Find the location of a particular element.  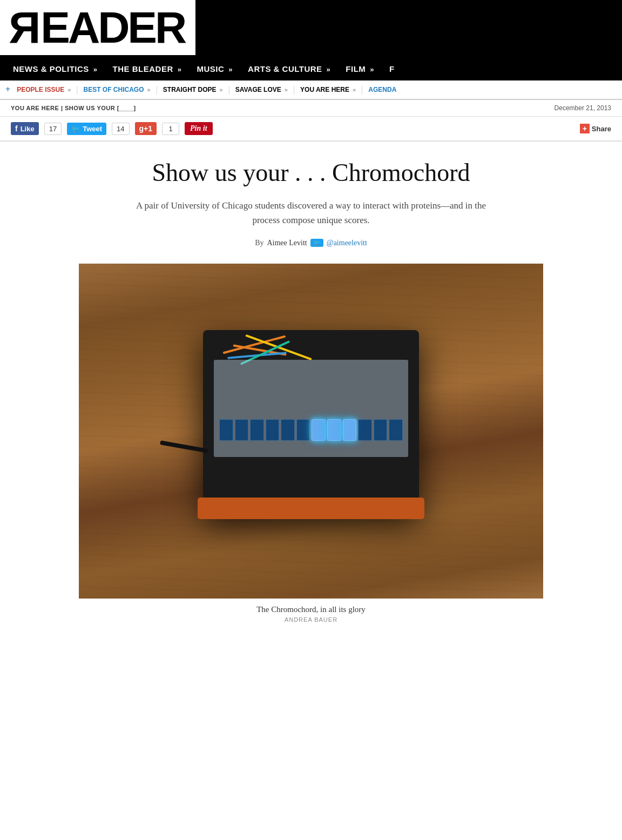

twitter-bird-icon: 🐦 is located at coordinates (76, 129).